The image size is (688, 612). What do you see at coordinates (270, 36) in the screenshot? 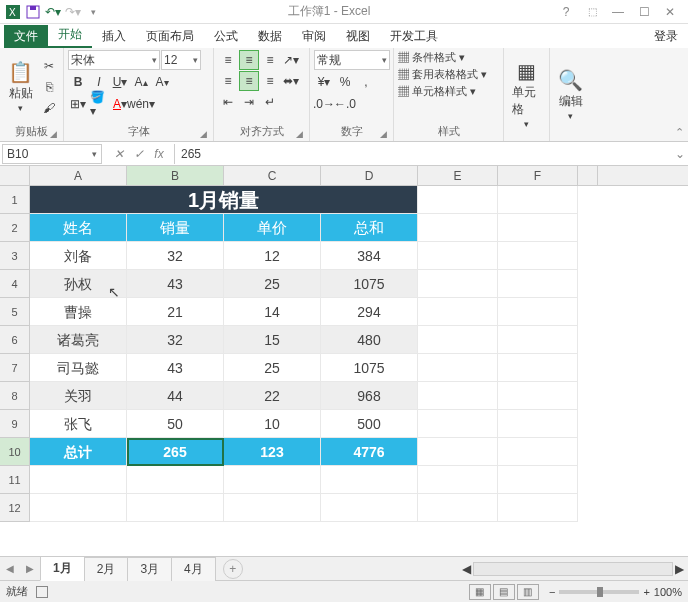
I see `tab-data: 数据` at bounding box center [270, 36].